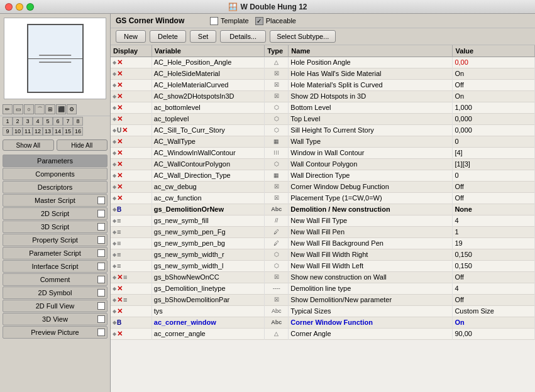  Describe the element at coordinates (323, 254) in the screenshot. I see `table-row: ◆≡gs_new_symb_width_r⬡New Wall Fill Widt…` at that location.